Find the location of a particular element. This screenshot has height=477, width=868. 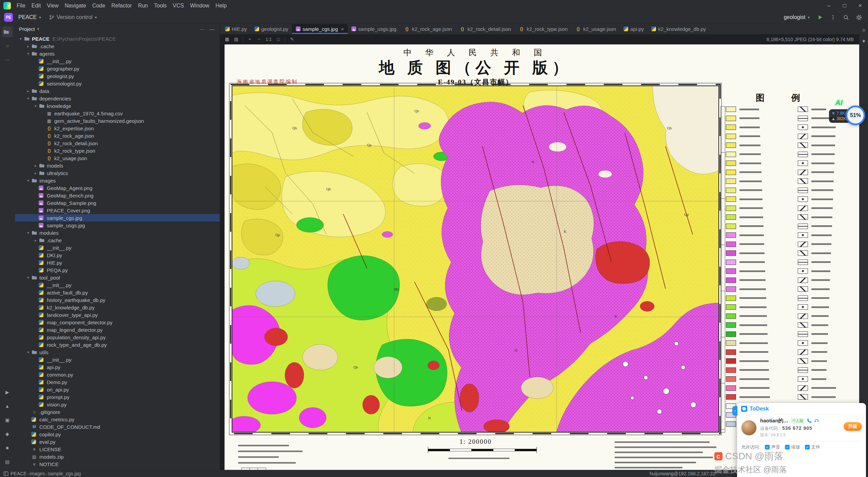

tree-item-DKI.py: DKI.py is located at coordinates (117, 255).